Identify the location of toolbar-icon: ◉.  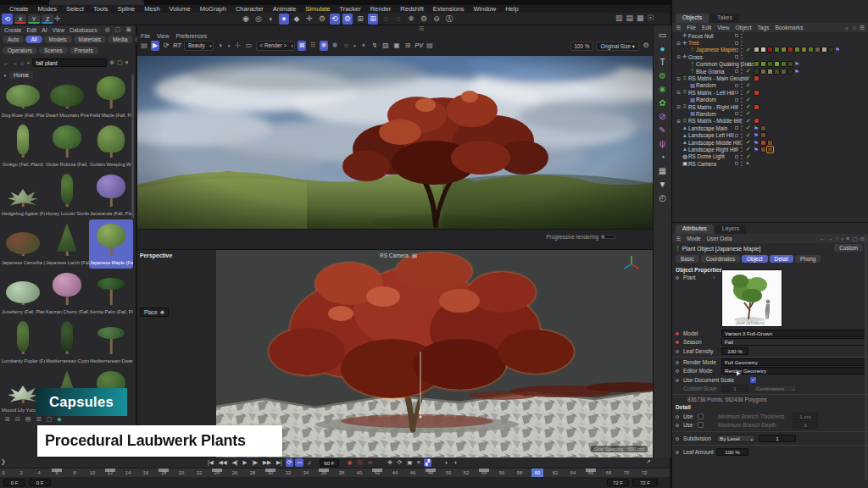
(246, 19).